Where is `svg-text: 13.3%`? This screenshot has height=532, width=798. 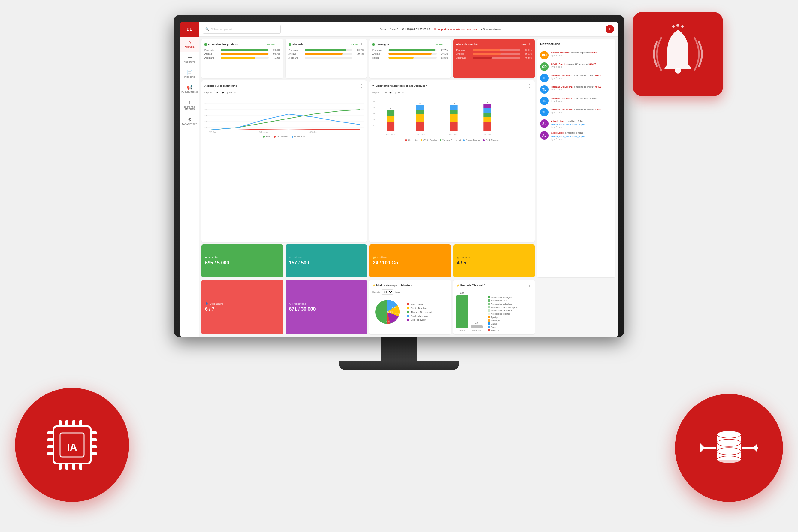
svg-text: 13.3% is located at coordinates (395, 320).